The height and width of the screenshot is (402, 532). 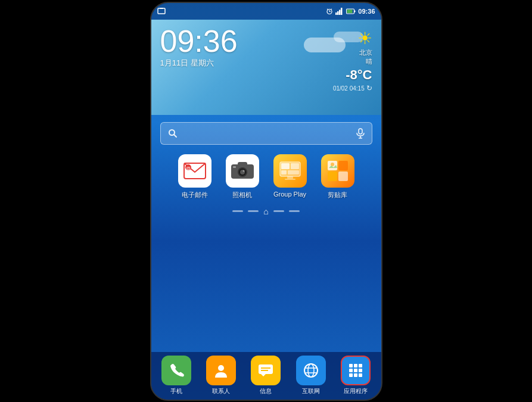 I want to click on weather-condition: 晴, so click(x=369, y=61).